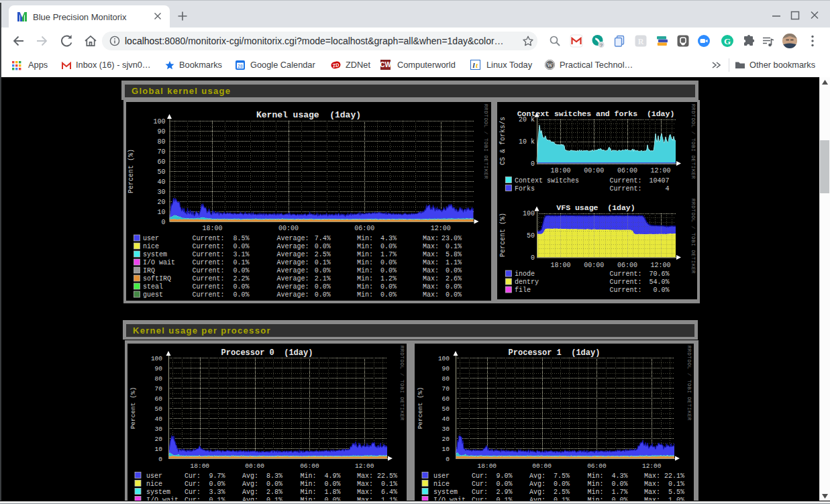 The image size is (830, 504). I want to click on svg-text: 6.4%, so click(389, 493).